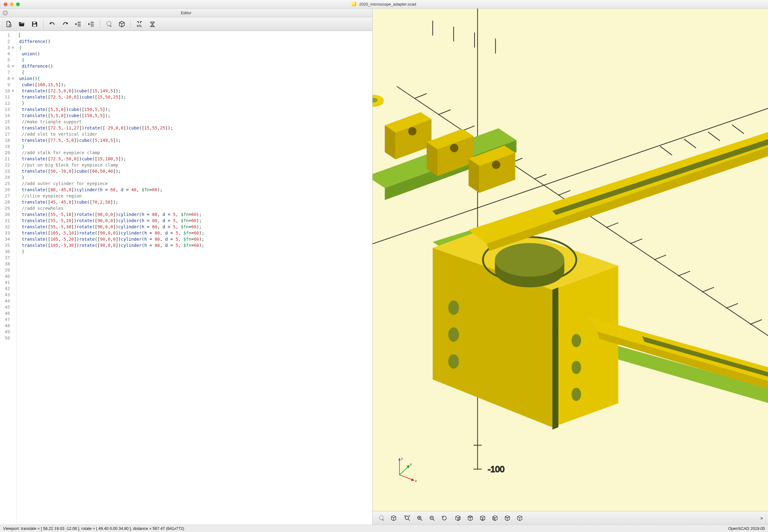 The height and width of the screenshot is (532, 768). Describe the element at coordinates (91, 24) in the screenshot. I see `indent-icon` at that location.